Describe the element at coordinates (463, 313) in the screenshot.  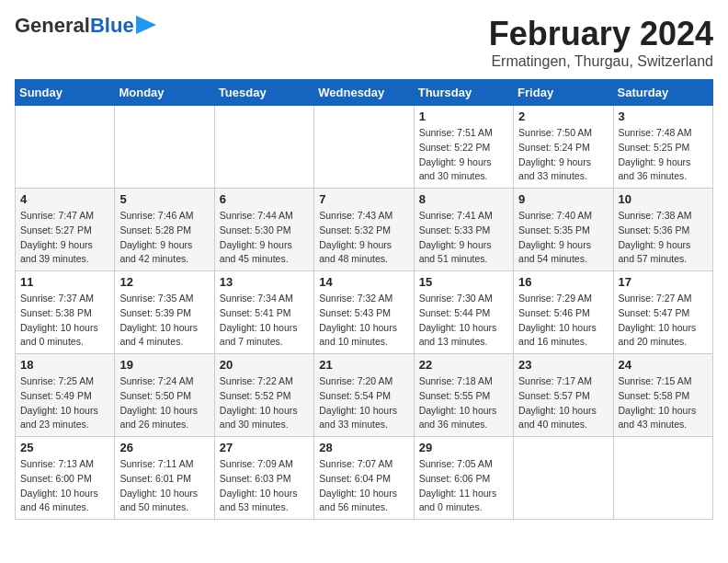
I see `calendar-cell: 15Sunrise: 7:30 AM Sunset: 5:44 PM Dayli…` at that location.